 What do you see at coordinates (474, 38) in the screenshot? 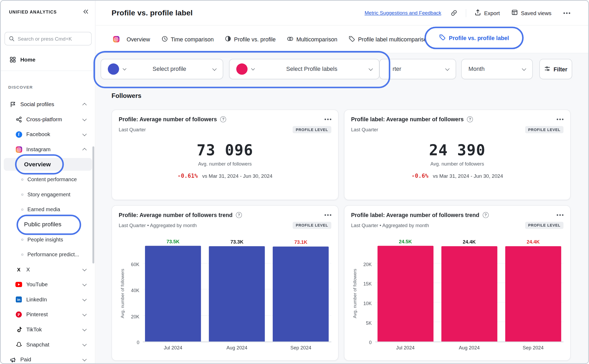
I see `tab-profile-vs-profile-label: Profile vs. profile label` at bounding box center [474, 38].